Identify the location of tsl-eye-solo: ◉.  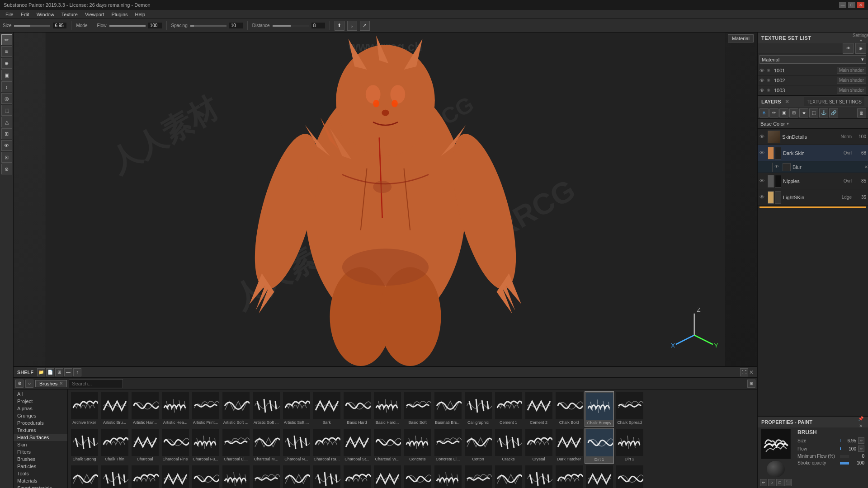
(861, 48).